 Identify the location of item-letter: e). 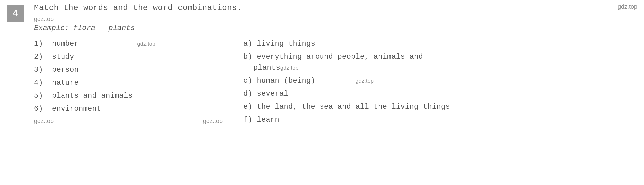
(248, 107).